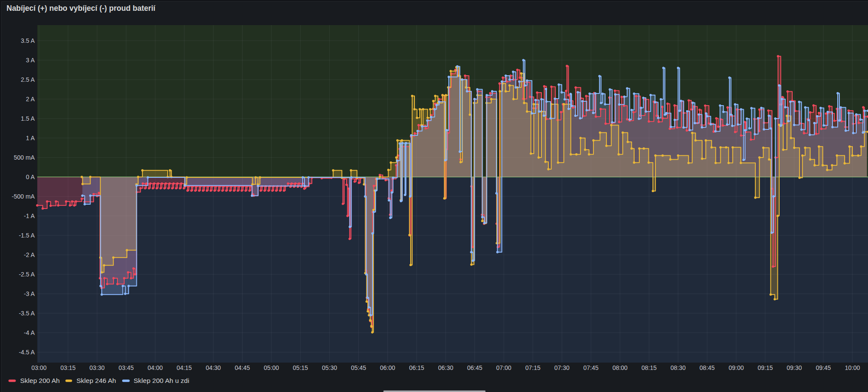 The width and height of the screenshot is (868, 392). Describe the element at coordinates (707, 368) in the screenshot. I see `svg-text: 08:45` at that location.